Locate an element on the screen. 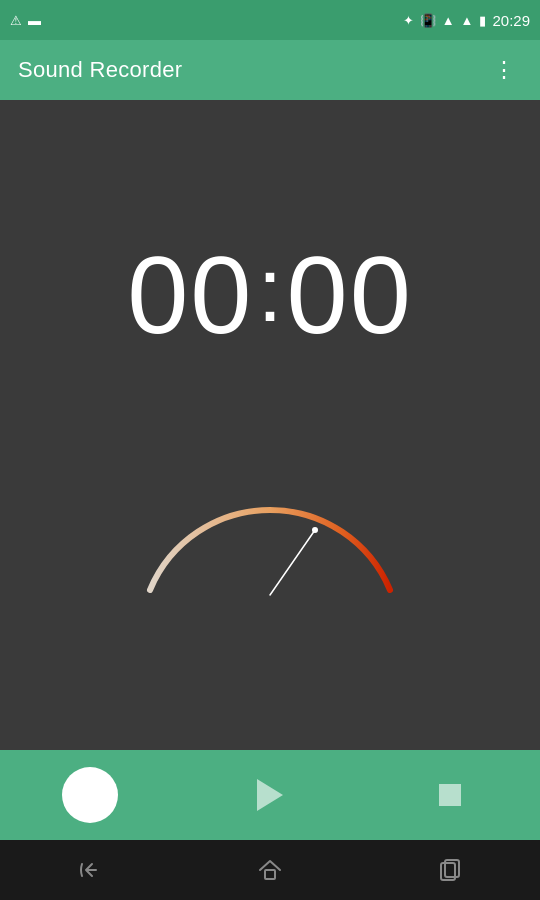 The image size is (540, 900). vu-needle is located at coordinates (292, 562).